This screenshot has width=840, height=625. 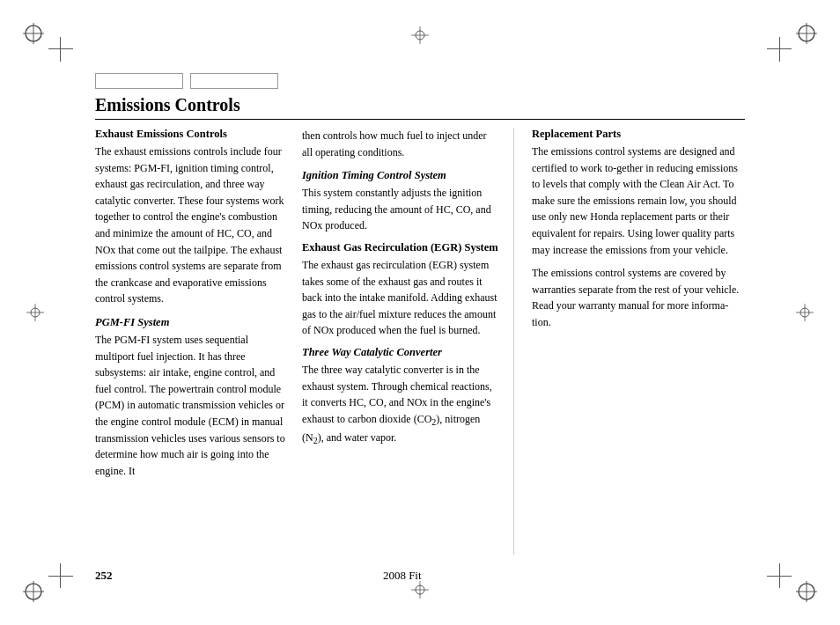 I want to click on tab-bar, so click(x=187, y=81).